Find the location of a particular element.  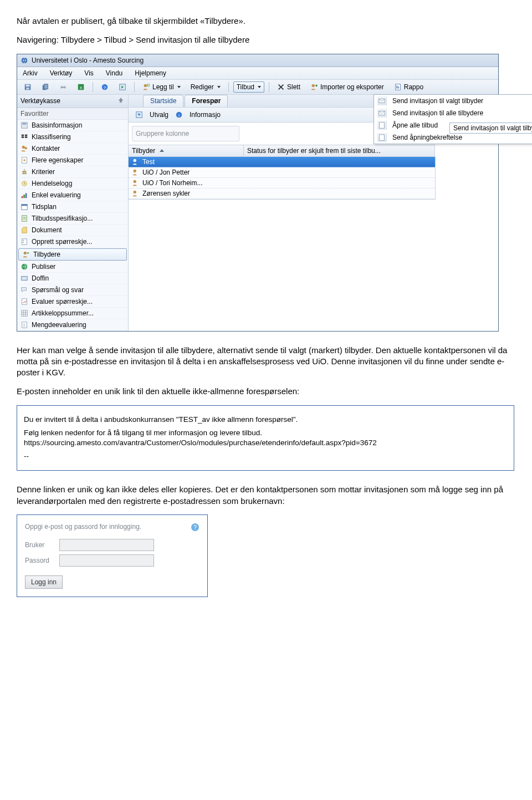

sidebar-item-flere-egenskaper: Flere egenskaper is located at coordinates (73, 161).